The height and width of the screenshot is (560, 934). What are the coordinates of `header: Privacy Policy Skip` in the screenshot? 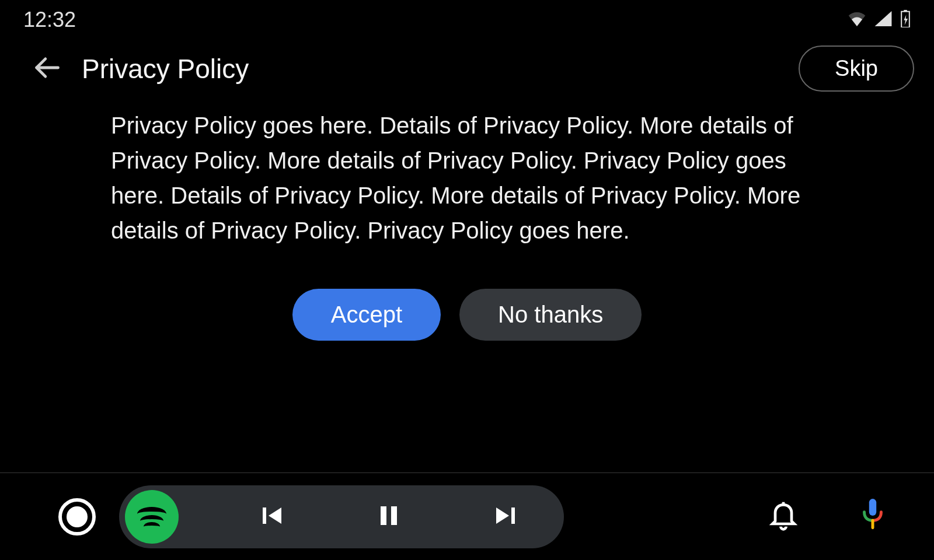 It's located at (467, 69).